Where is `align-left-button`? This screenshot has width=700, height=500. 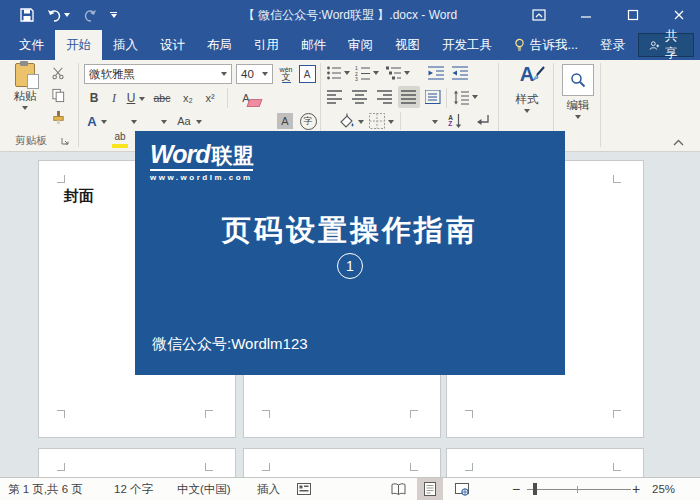 align-left-button is located at coordinates (335, 97).